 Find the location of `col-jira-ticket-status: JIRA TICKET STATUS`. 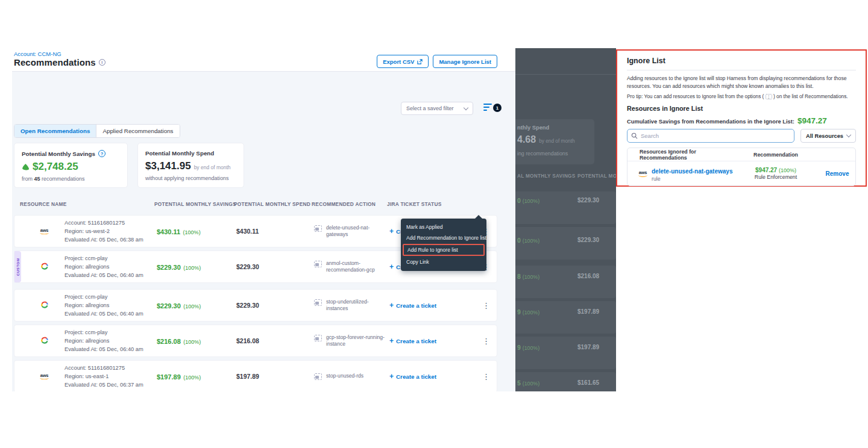

col-jira-ticket-status: JIRA TICKET STATUS is located at coordinates (415, 204).